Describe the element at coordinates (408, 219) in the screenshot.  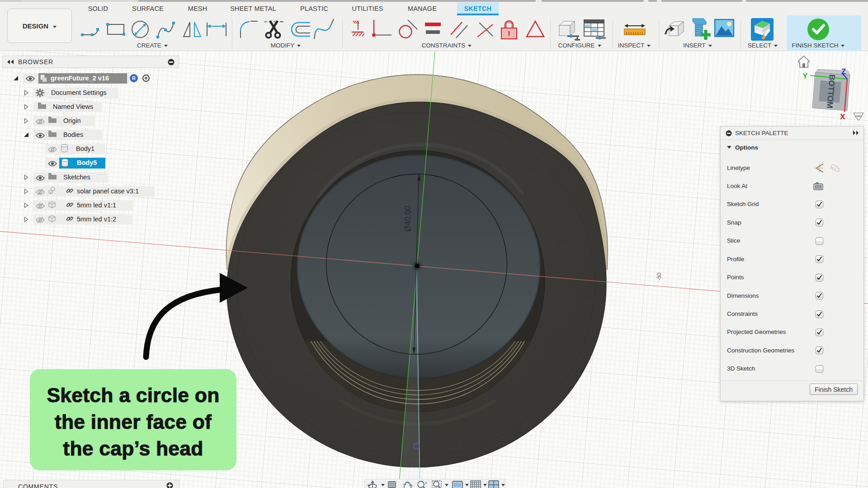
I see `svg-text: Ø40.00` at that location.